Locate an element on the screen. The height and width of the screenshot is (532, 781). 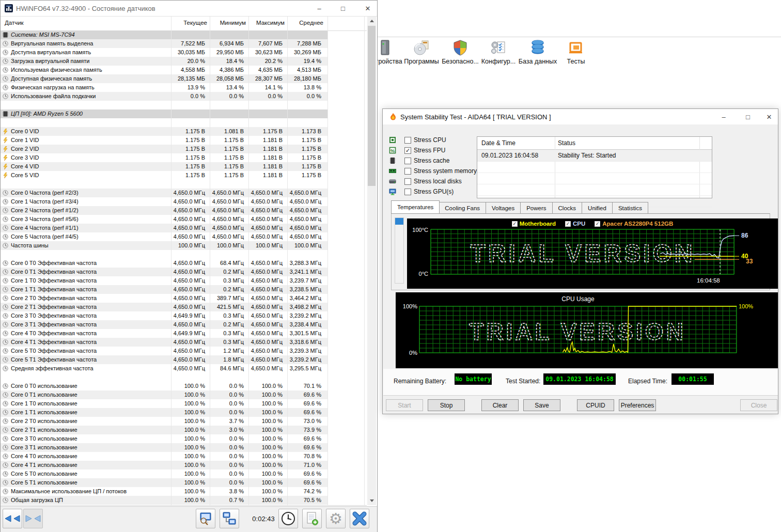
start-button: Start is located at coordinates (404, 405).